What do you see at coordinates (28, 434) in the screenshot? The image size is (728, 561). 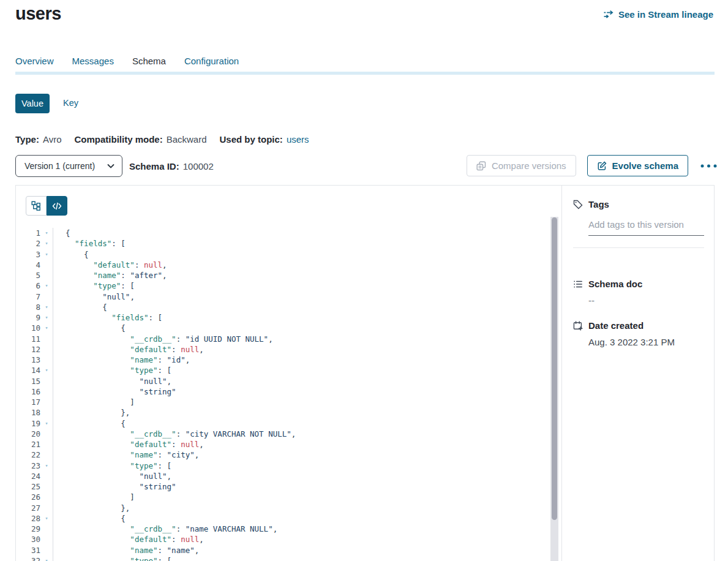 I see `line-number: 20` at bounding box center [28, 434].